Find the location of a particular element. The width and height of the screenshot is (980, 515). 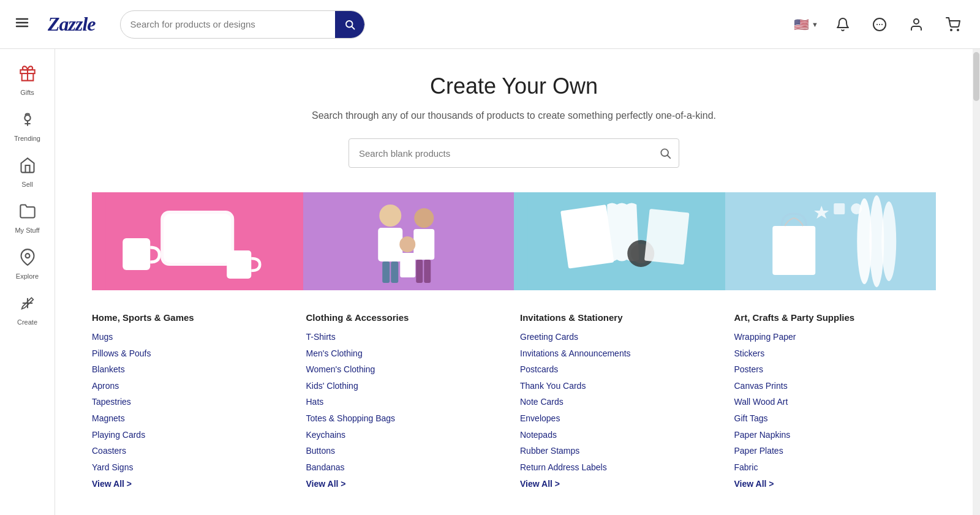

search-input is located at coordinates (228, 24).